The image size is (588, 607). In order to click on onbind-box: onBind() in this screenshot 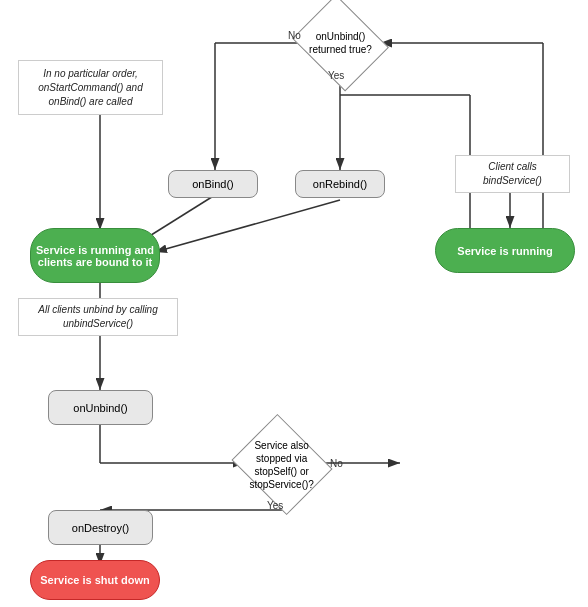, I will do `click(213, 184)`.